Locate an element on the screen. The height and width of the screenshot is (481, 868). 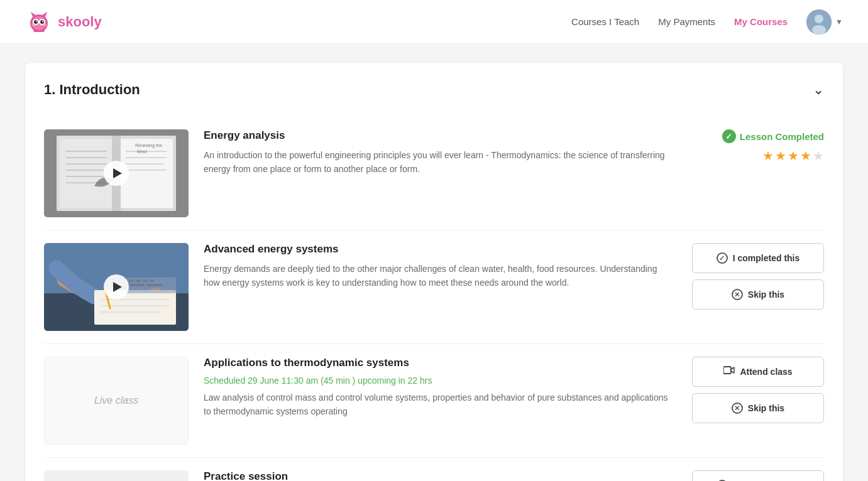
lesson-title: Applications to thermodynamic systems is located at coordinates (437, 363).